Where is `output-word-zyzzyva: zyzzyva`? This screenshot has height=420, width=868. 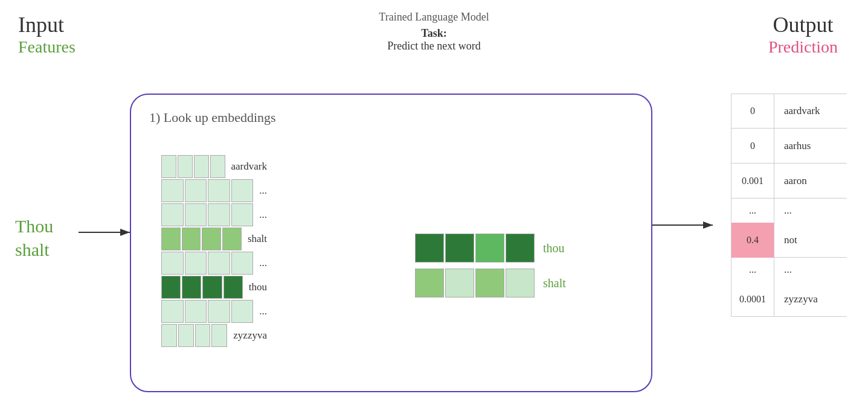
output-word-zyzzyva: zyzzyva is located at coordinates (811, 299).